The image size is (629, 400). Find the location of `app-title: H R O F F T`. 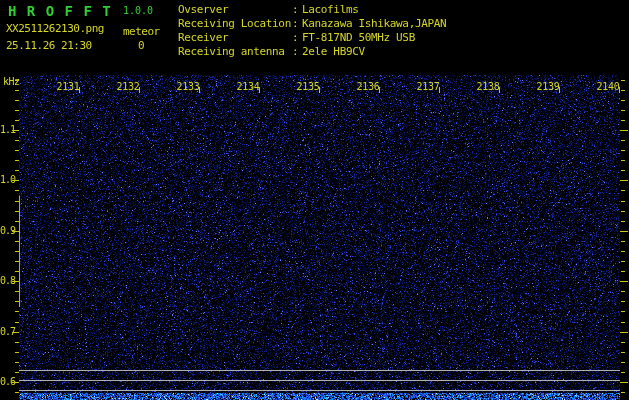

app-title: H R O F F T is located at coordinates (60, 11).